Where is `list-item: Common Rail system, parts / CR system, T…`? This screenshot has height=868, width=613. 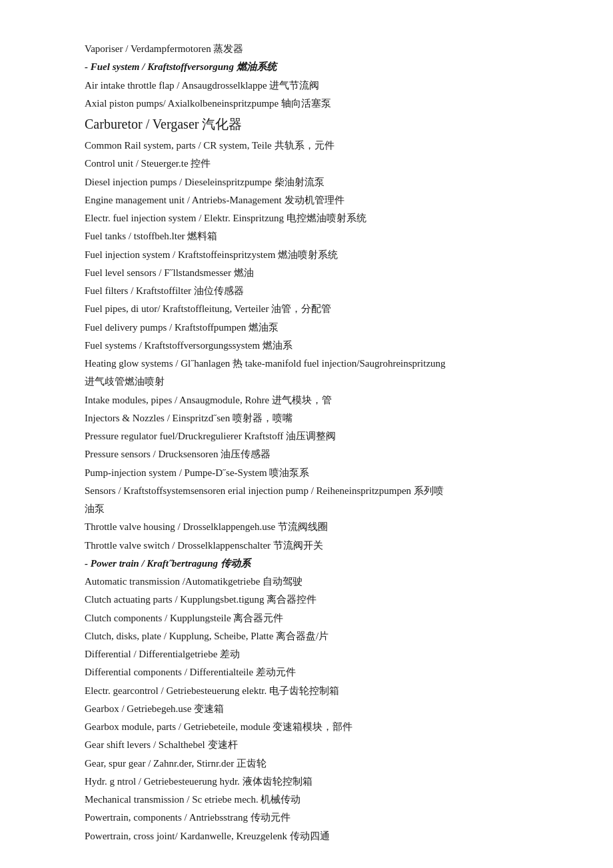 list-item: Common Rail system, parts / CR system, T… is located at coordinates (306, 145).